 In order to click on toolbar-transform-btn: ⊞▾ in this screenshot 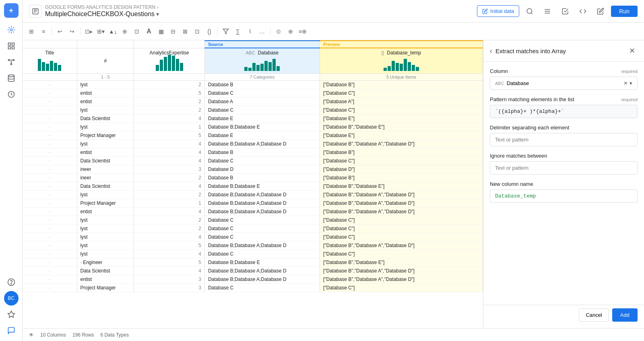, I will do `click(101, 31)`.